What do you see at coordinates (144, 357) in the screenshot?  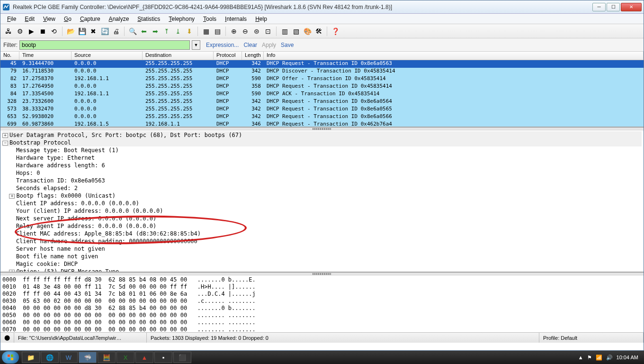 I see `taskbar-app-pdf: ▲` at bounding box center [144, 357].